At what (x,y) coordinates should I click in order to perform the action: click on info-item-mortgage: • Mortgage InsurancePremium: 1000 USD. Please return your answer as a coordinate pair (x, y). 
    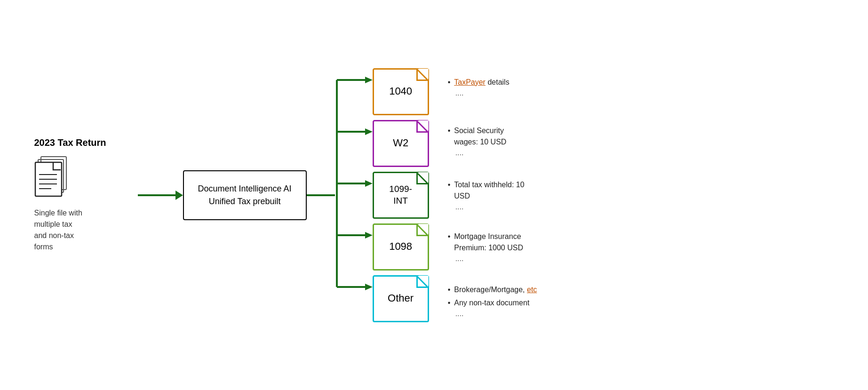
    Looking at the image, I should click on (493, 242).